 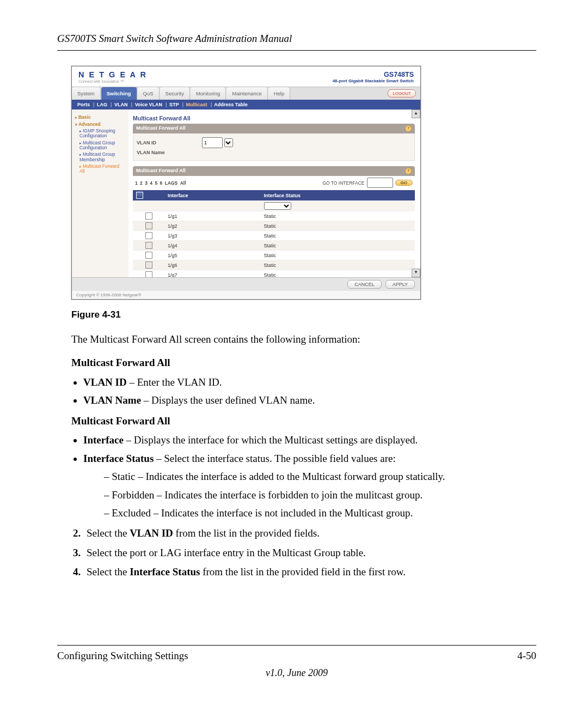 I want to click on list-item: VLAN ID – Enter the VLAN ID., so click(x=310, y=382).